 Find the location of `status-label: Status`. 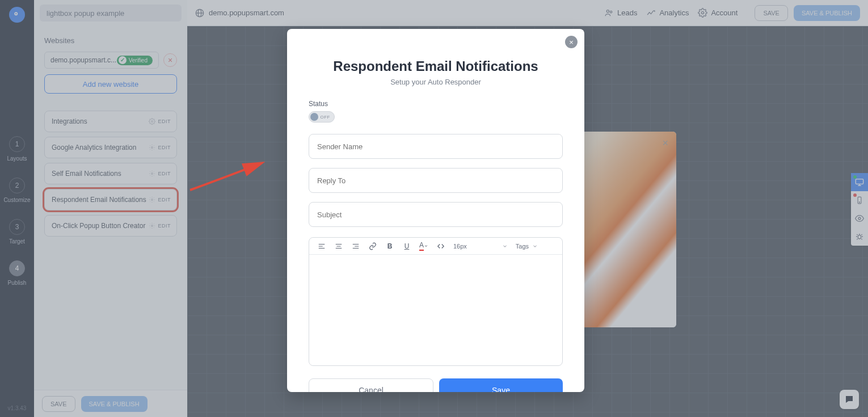

status-label: Status is located at coordinates (436, 104).